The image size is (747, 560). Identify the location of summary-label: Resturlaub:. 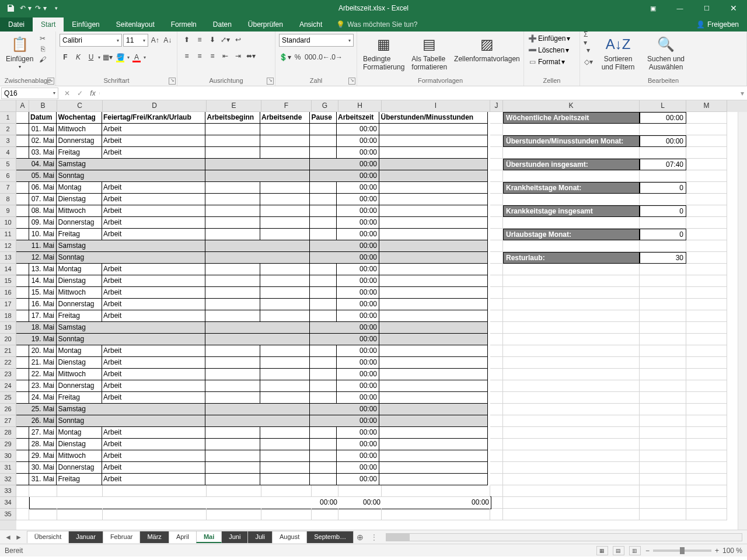
(571, 258).